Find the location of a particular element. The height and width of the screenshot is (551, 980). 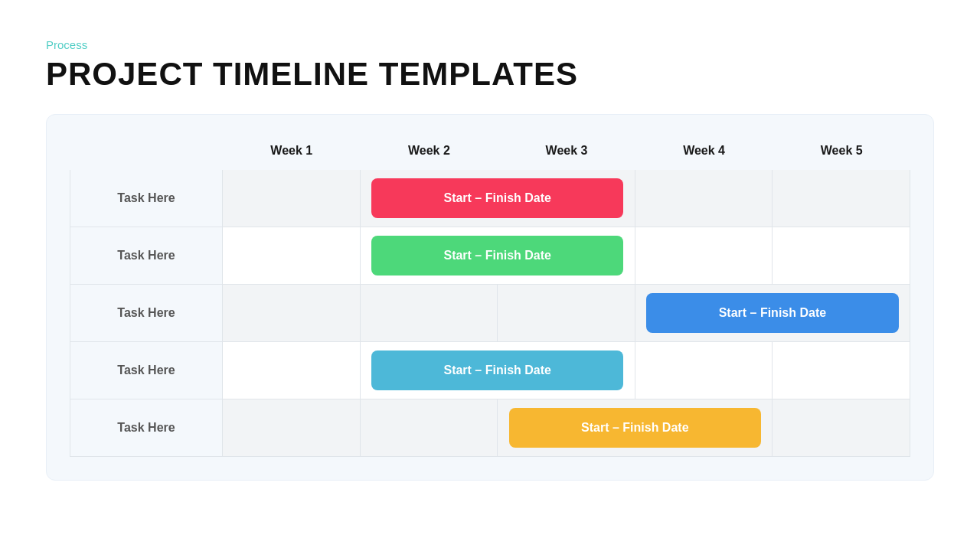

task-row-3: Task Here Start – Finish Date is located at coordinates (490, 314).